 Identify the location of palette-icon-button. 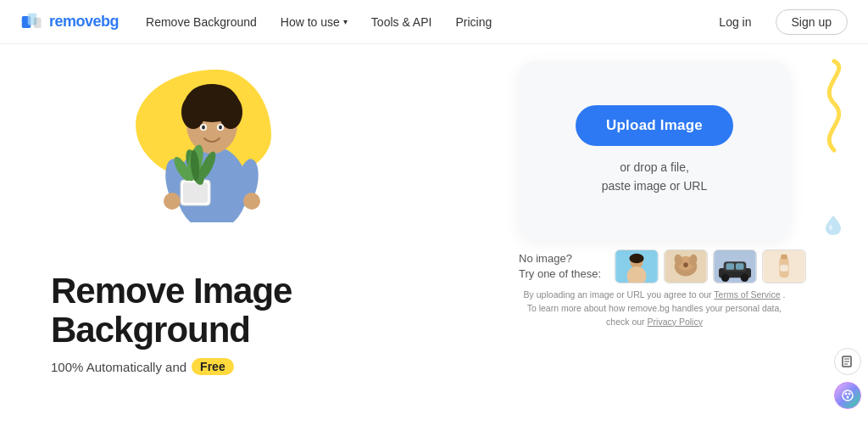
(848, 395).